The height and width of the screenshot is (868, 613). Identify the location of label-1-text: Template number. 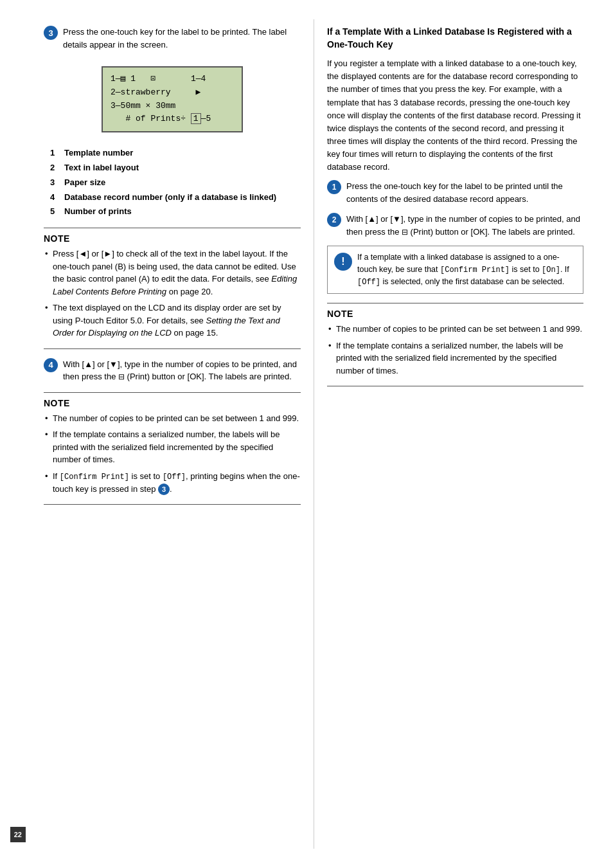
(99, 153).